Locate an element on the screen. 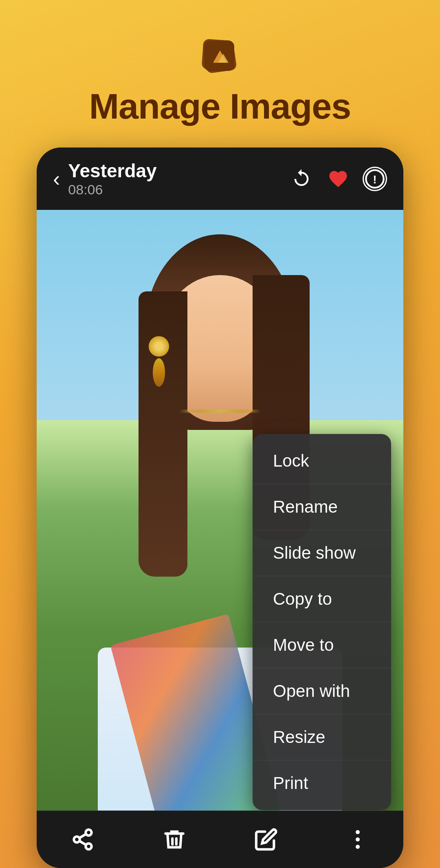  menu-item-rename: Rename is located at coordinates (322, 507).